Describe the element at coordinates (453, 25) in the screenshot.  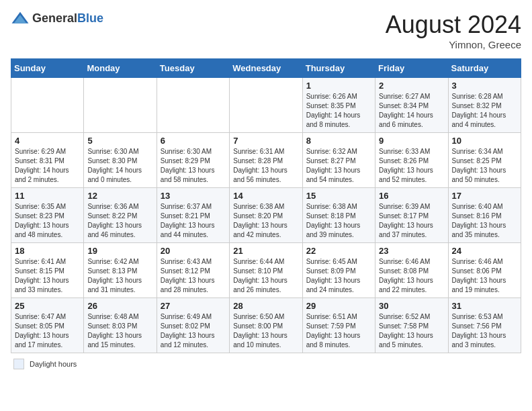
I see `month-year-title: August 2024` at that location.